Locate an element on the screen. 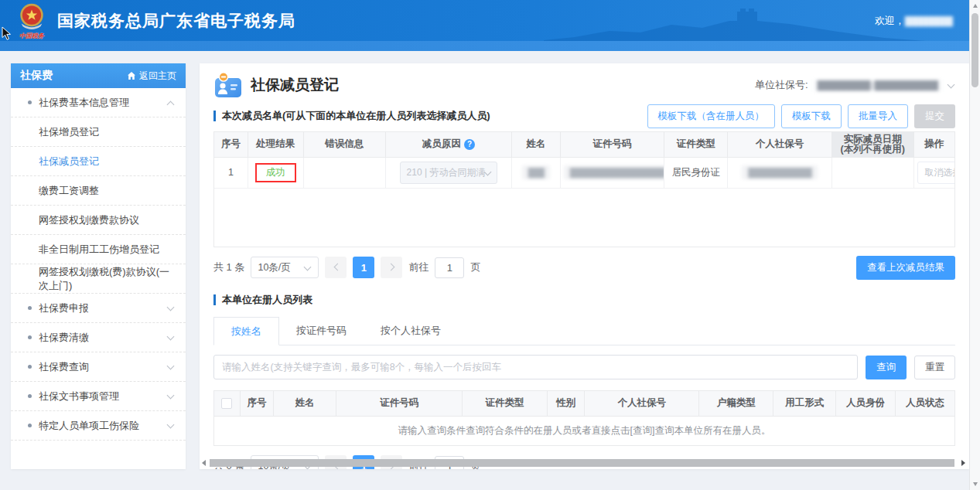  template-download-button: 模板下载 is located at coordinates (811, 116).